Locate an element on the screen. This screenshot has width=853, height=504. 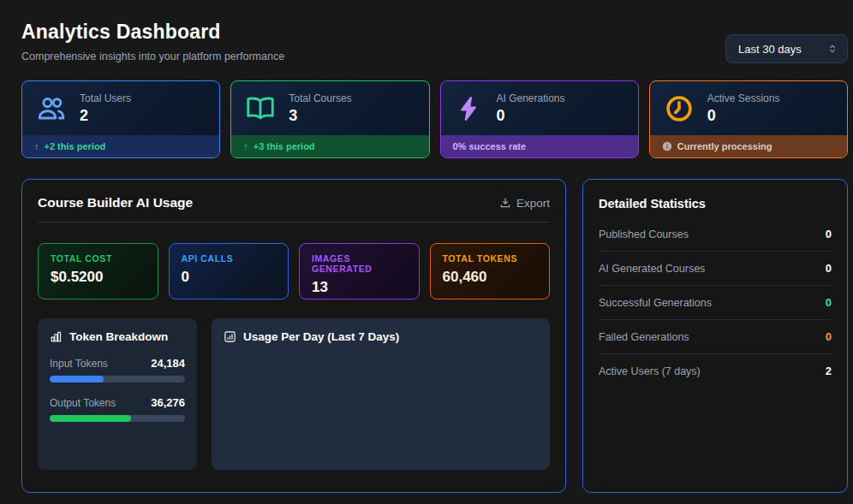
stat-row-failed-generations: Failed Generations 0 is located at coordinates (715, 337).